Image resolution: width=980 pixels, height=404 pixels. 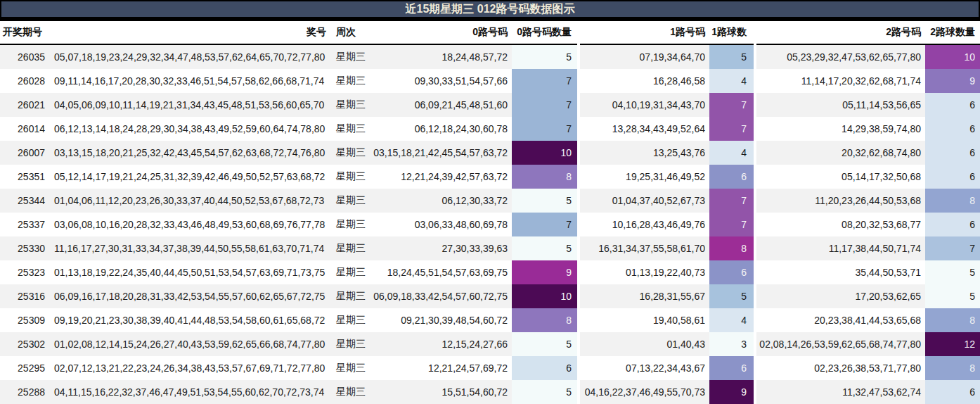 I want to click on cell-road0-numbers: 18,24,45,51,54,57,63,69,75, so click(x=439, y=272).